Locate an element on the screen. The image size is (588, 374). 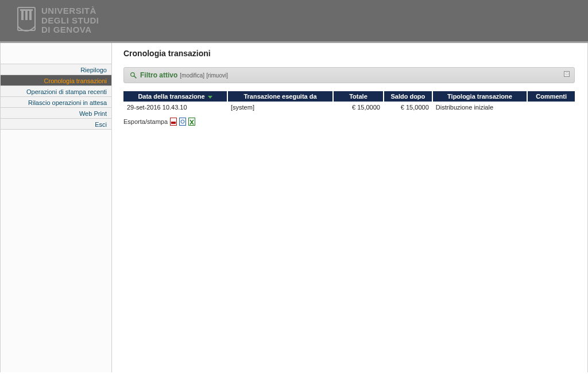
excel-icon is located at coordinates (192, 122).